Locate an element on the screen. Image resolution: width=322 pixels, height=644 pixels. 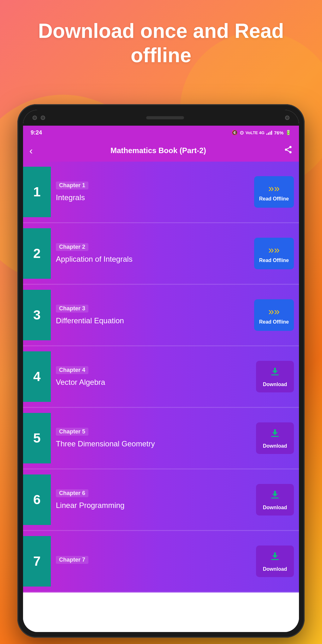
download-btn-4: Download is located at coordinates (275, 377).